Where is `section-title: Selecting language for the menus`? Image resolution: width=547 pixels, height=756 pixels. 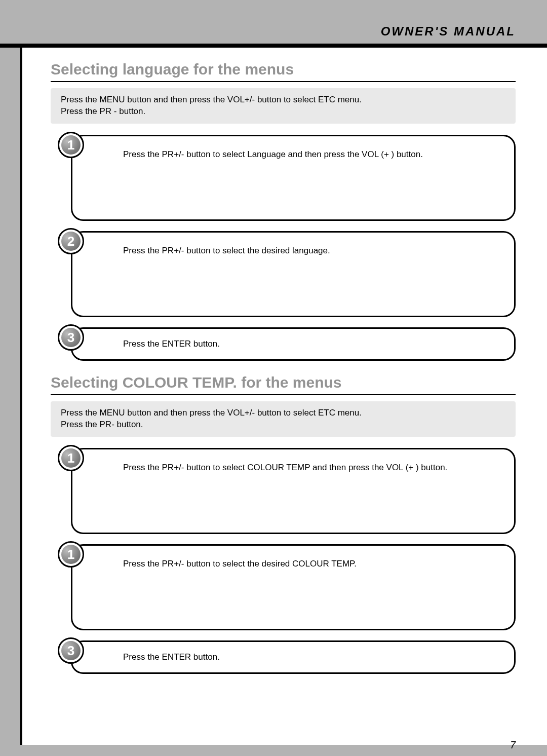
section-title: Selecting language for the menus is located at coordinates (283, 71).